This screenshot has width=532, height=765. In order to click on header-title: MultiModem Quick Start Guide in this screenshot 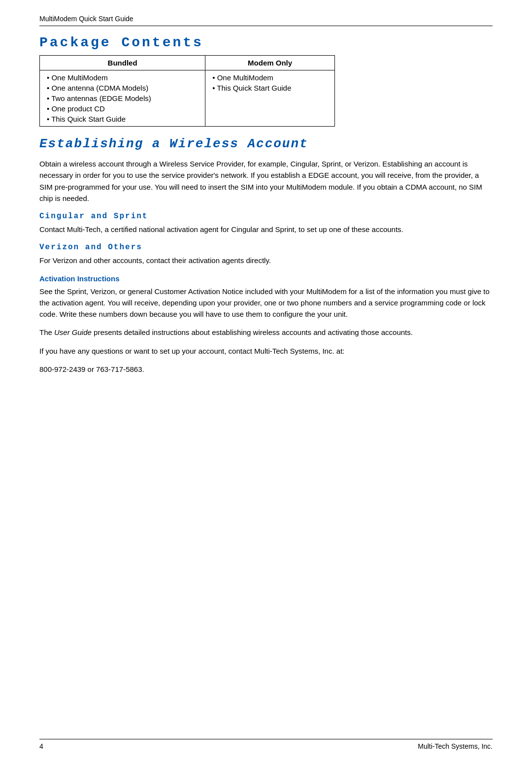, I will do `click(87, 19)`.